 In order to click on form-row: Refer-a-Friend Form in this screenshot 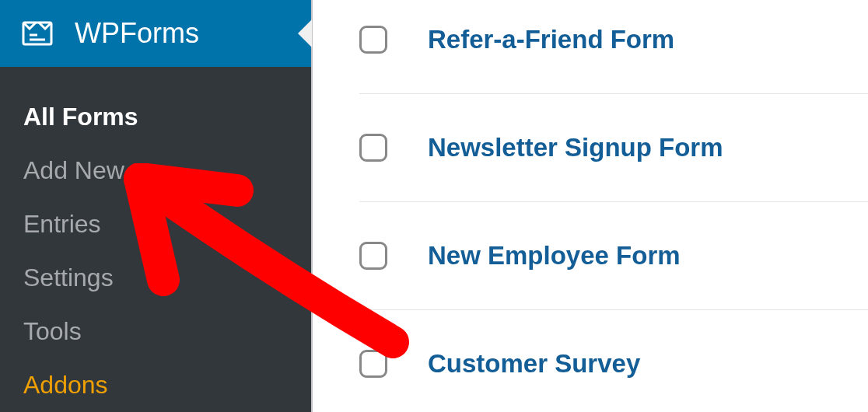, I will do `click(614, 51)`.